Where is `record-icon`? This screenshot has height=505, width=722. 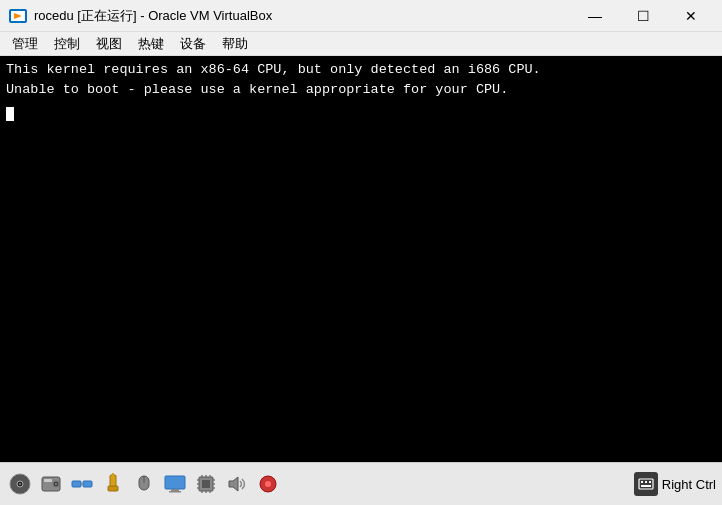
record-icon is located at coordinates (268, 484).